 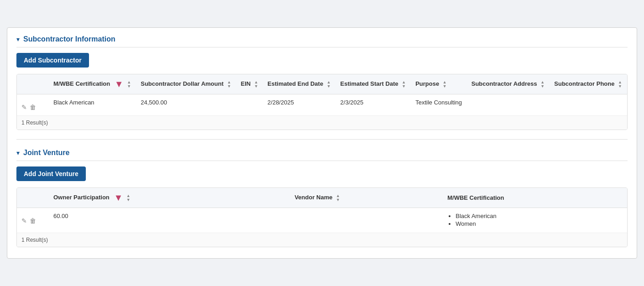 I want to click on mwbe-sort-icon: ▲▼, so click(x=129, y=84).